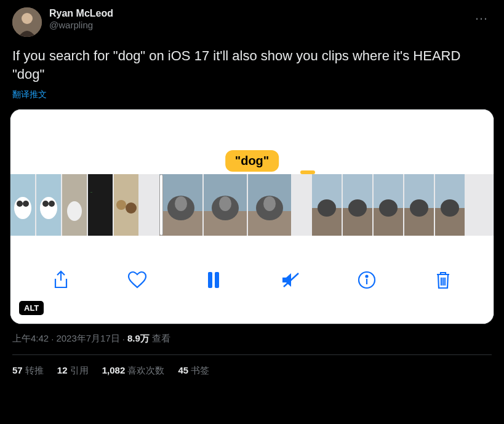 Image resolution: width=504 pixels, height=424 pixels. I want to click on info-icon, so click(367, 280).